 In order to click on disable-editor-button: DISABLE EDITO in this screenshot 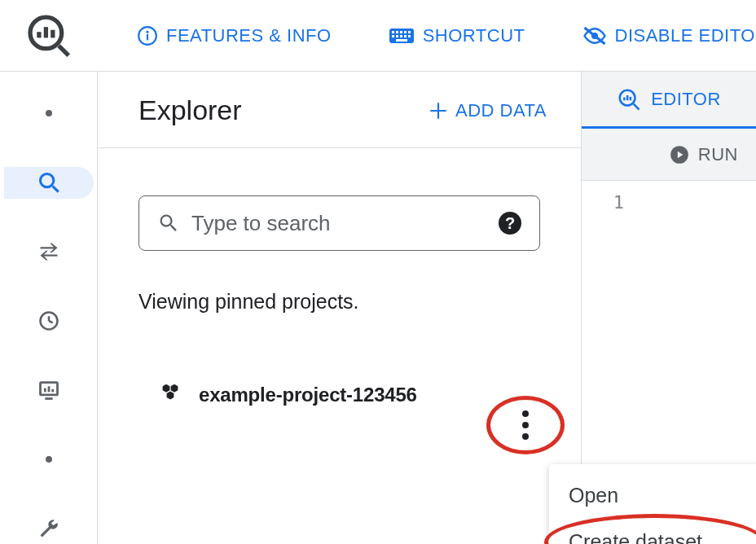, I will do `click(669, 36)`.